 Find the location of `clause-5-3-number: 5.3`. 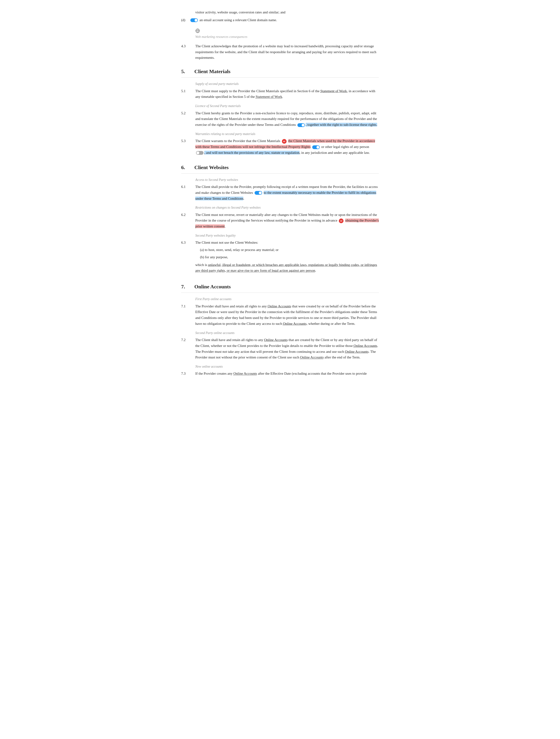

clause-5-3-number: 5.3 is located at coordinates (188, 147).